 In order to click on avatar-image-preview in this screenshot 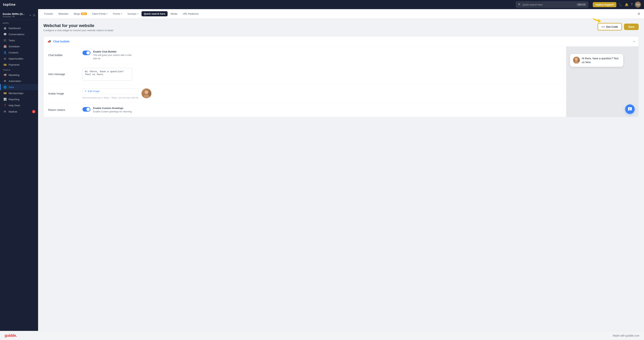, I will do `click(146, 93)`.